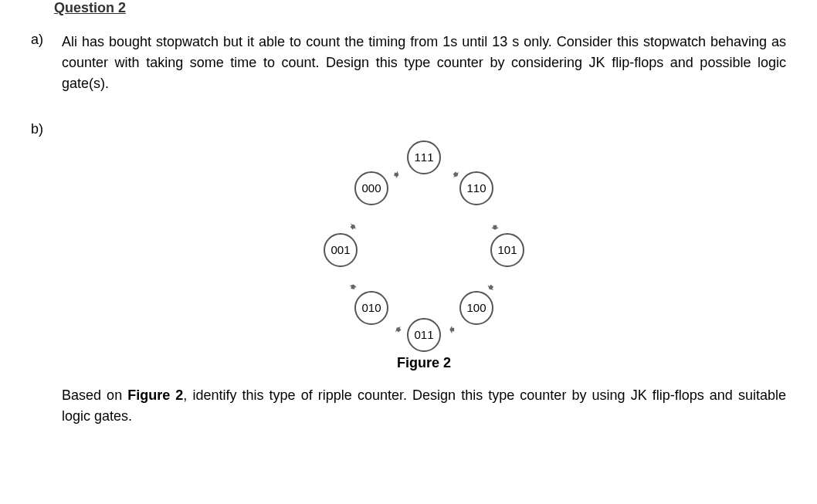 Image resolution: width=817 pixels, height=504 pixels. What do you see at coordinates (507, 250) in the screenshot?
I see `state-101: 101` at bounding box center [507, 250].